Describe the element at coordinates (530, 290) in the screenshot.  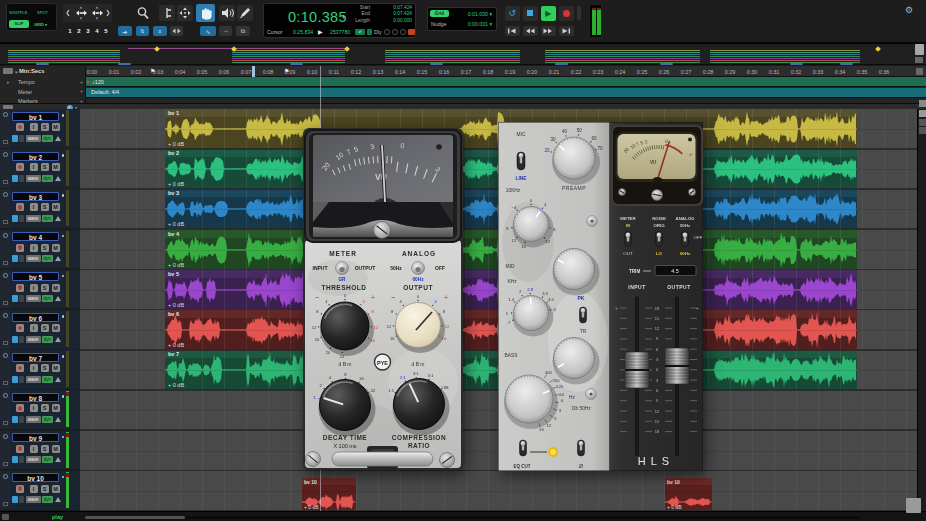
I see `svg-text: 2.8` at that location.